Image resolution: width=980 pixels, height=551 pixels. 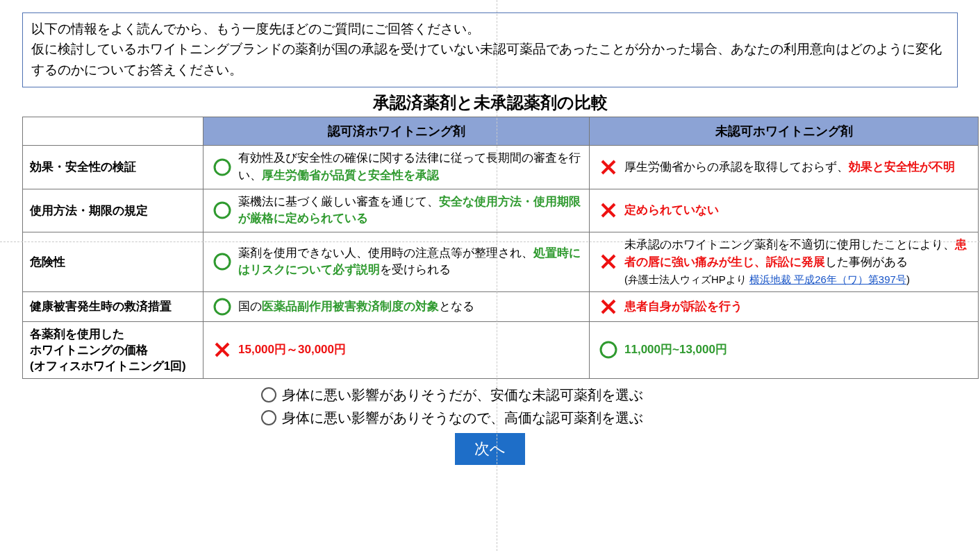 I want to click on option-cheap-unapproved: 身体に悪い影響がありそうだが、安価な未認可薬剤を選ぶ, so click(x=490, y=396).